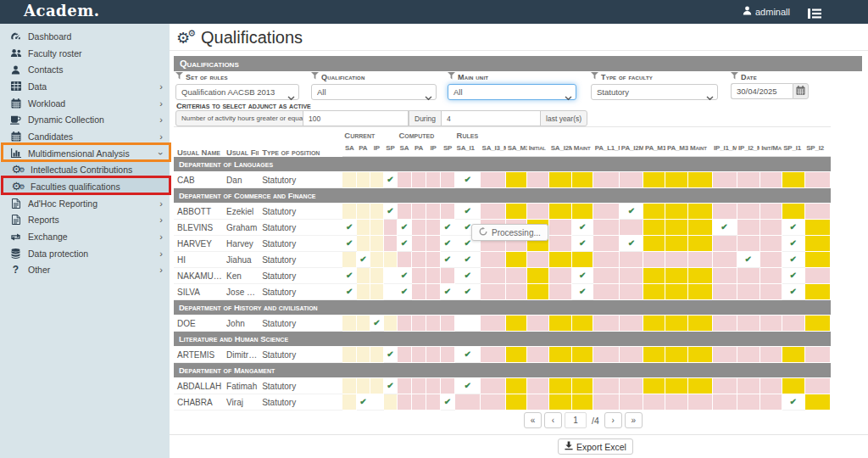 Image resolution: width=868 pixels, height=458 pixels. Describe the element at coordinates (815, 14) in the screenshot. I see `menu-toggle-icon` at that location.